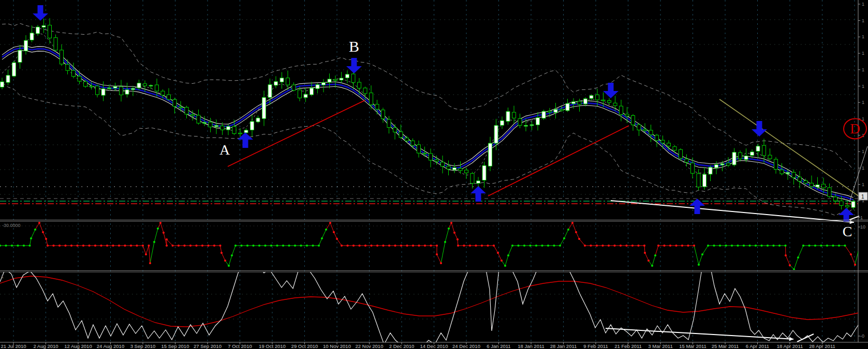 This screenshot has height=349, width=868. I want to click on date-label: 18 Apr 2011, so click(790, 346).